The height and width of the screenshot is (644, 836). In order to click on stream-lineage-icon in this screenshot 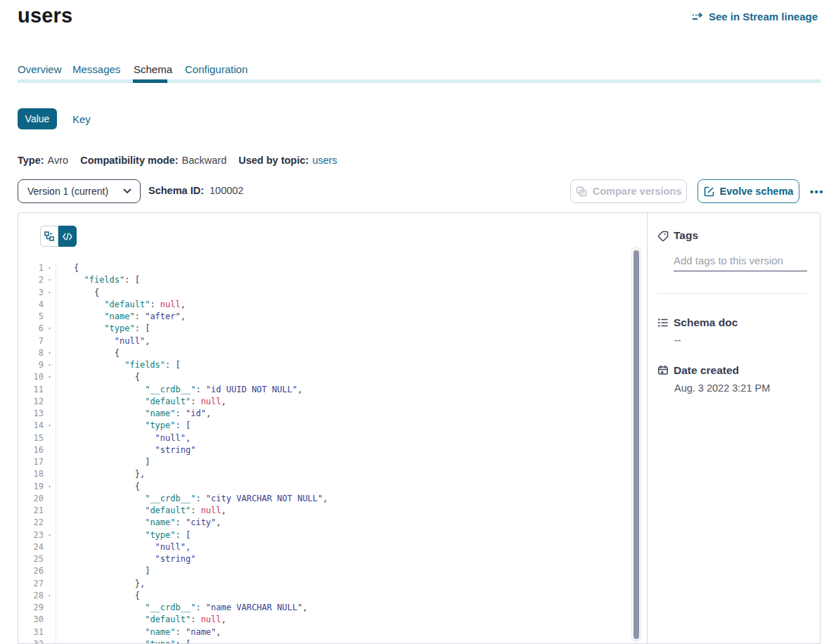, I will do `click(697, 17)`.